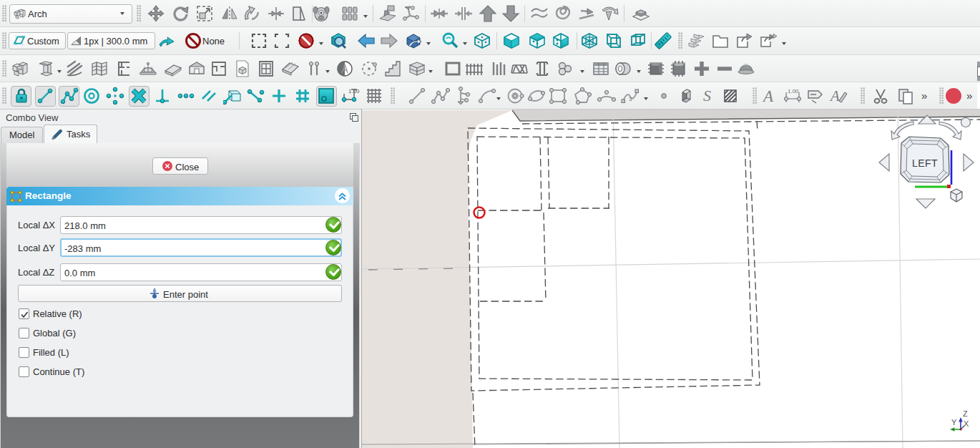 This screenshot has width=980, height=448. Describe the element at coordinates (925, 163) in the screenshot. I see `svg-text: LEFT` at that location.